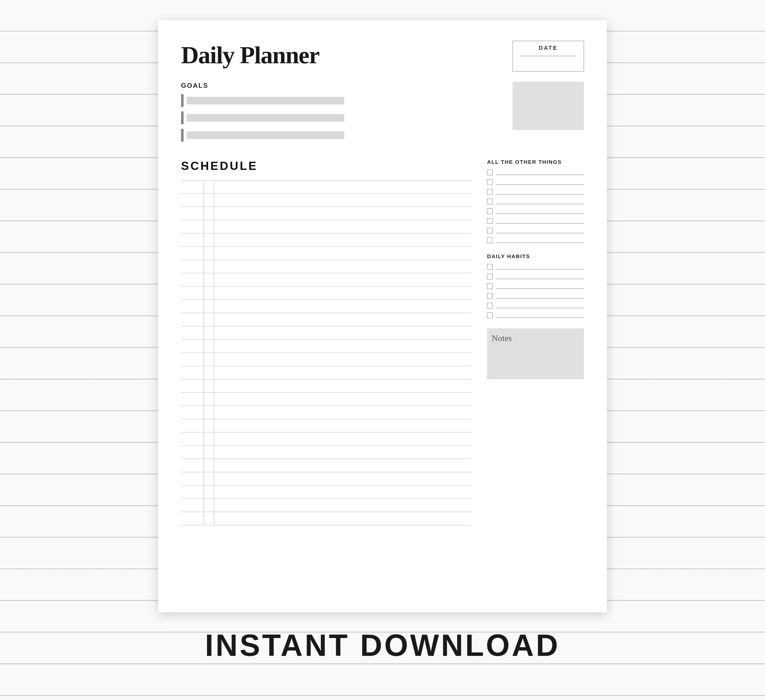 This screenshot has height=700, width=765. I want to click on all-other-things-label: ALL THE OTHER THINGS, so click(536, 162).